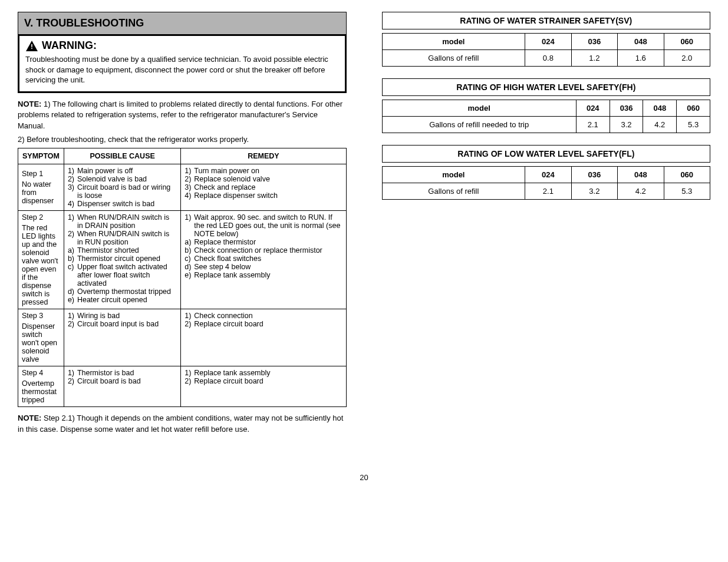 This screenshot has width=728, height=562. Describe the element at coordinates (546, 21) in the screenshot. I see `refill-title: RATING OF WATER STRAINER SAFETY(SV)` at that location.